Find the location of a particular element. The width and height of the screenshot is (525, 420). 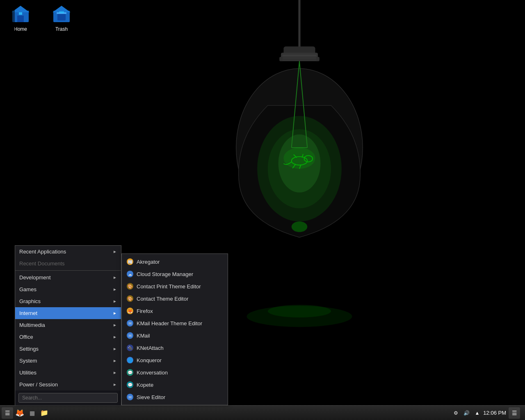

system-tray: ⚙ 🔊 ▲ is located at coordinates (466, 413).